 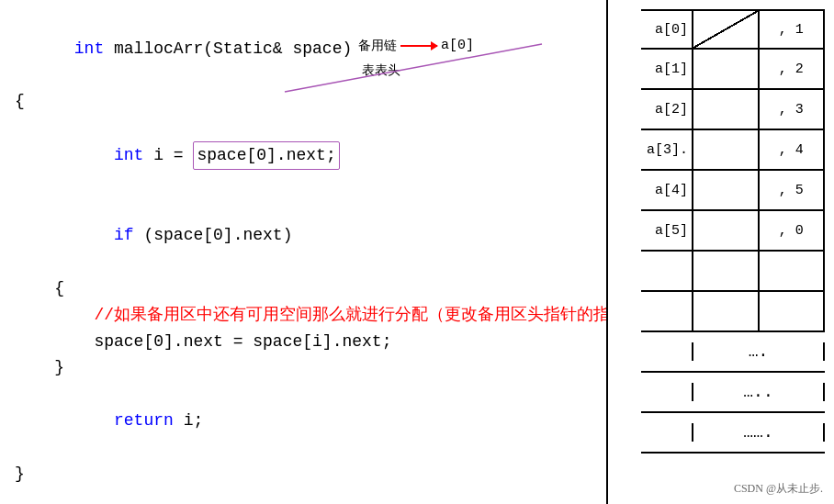 What do you see at coordinates (378, 46) in the screenshot?
I see `spare-chain-label: 备用链` at bounding box center [378, 46].